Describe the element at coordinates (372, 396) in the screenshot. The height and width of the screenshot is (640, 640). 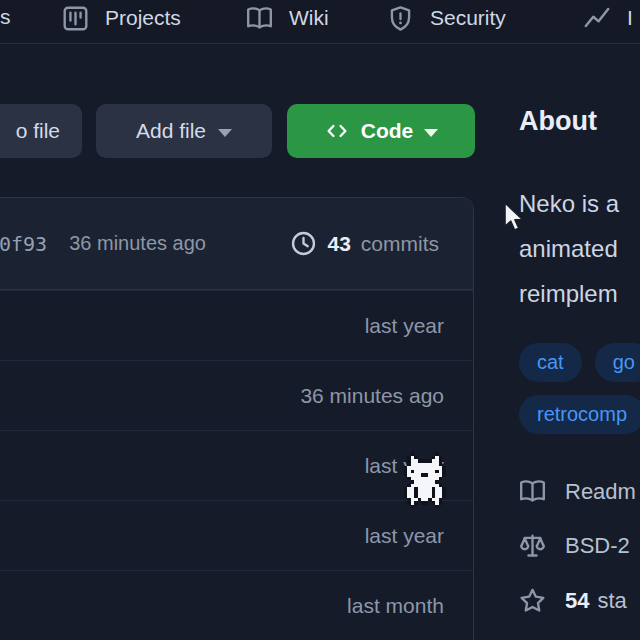
I see `row-updated-time: 36 minutes ago` at that location.